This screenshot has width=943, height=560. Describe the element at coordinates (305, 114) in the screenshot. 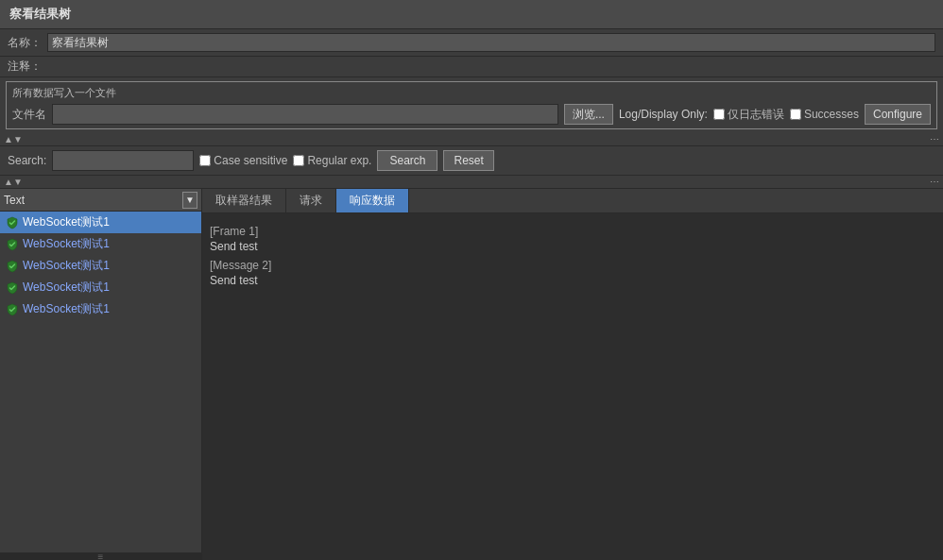

I see `filename-input` at that location.